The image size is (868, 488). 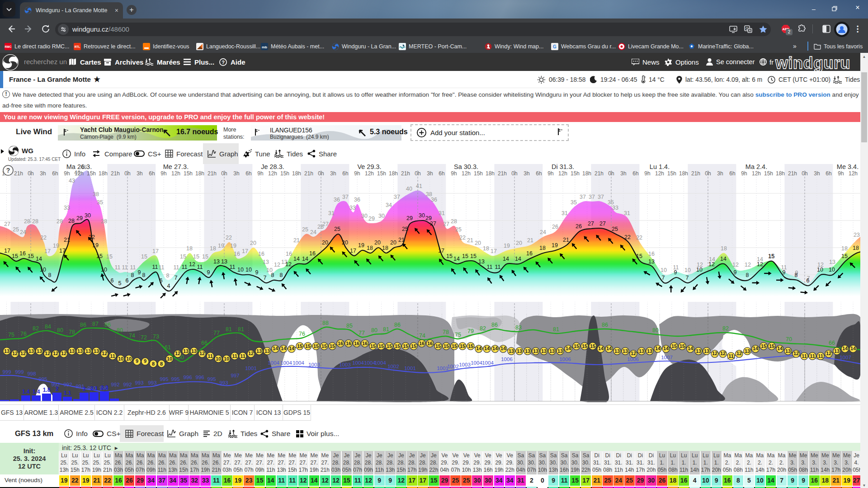 What do you see at coordinates (26, 392) in the screenshot?
I see `svg-text: 1.4` at bounding box center [26, 392].